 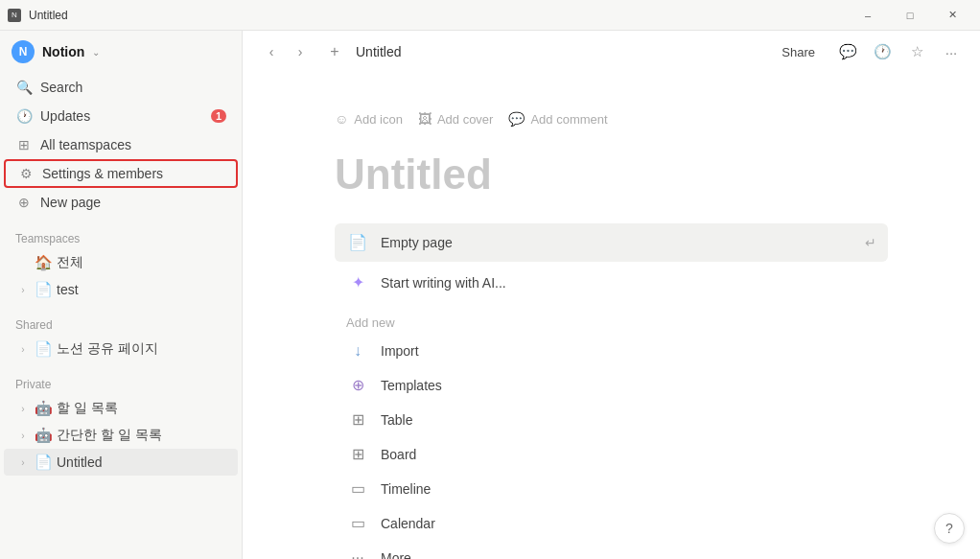 I want to click on templates-option: ⊕ Templates, so click(x=612, y=385).